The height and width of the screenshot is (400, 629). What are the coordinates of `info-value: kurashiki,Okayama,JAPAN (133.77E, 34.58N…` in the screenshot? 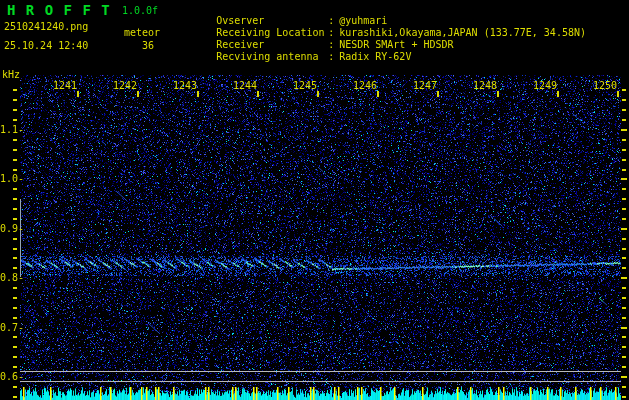 It's located at (462, 32).